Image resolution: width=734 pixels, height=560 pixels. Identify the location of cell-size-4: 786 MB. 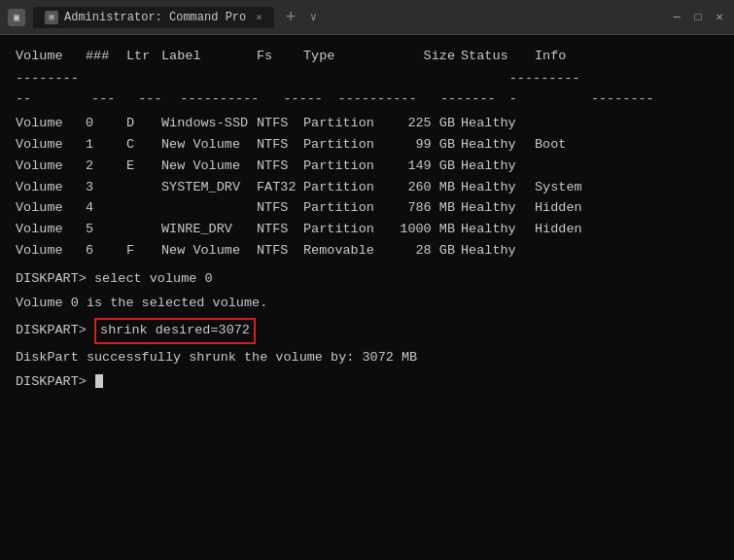
(426, 208).